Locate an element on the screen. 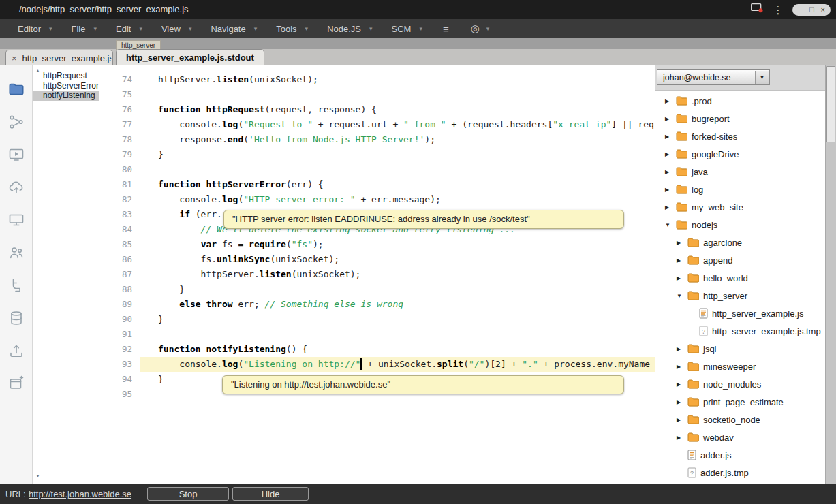 Image resolution: width=836 pixels, height=504 pixels. code-line: 86 fs.unlinkSync(unixSocket); is located at coordinates (385, 259).